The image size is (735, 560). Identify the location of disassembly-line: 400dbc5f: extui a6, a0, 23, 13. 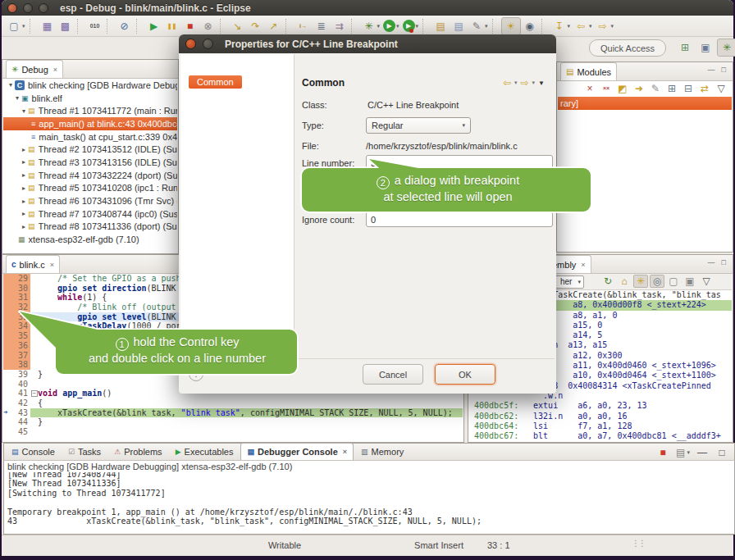
(600, 406).